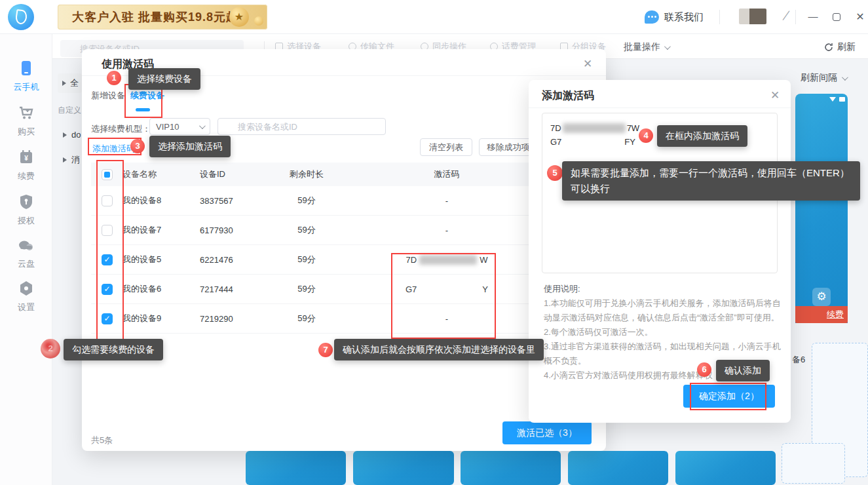  I want to click on shield-key-icon, so click(26, 202).